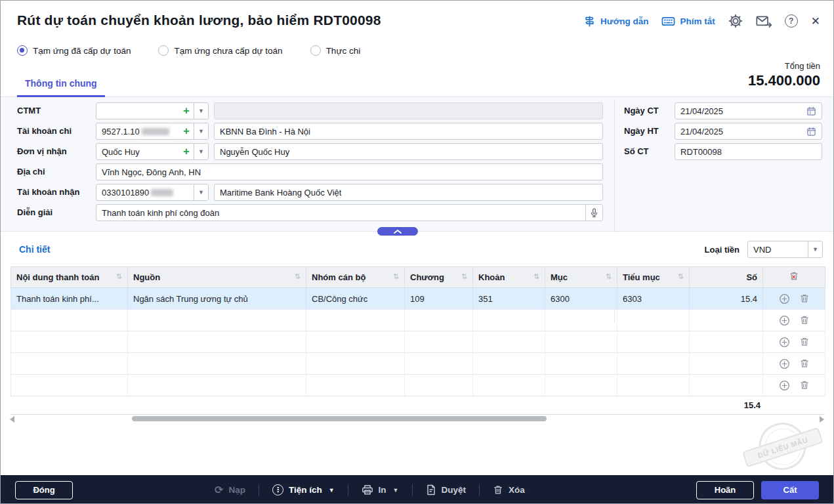 This screenshot has height=504, width=834. What do you see at coordinates (791, 21) in the screenshot?
I see `help-icon: ?` at bounding box center [791, 21].